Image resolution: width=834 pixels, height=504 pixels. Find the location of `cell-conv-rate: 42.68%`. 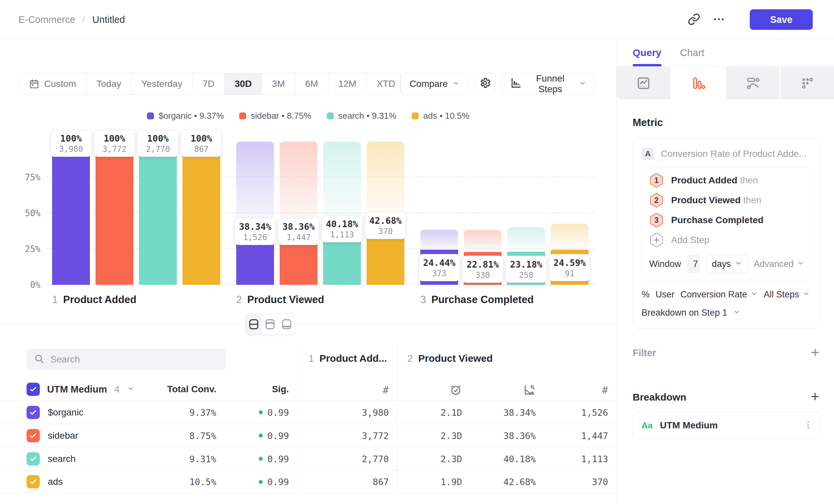

cell-conv-rate: 42.68% is located at coordinates (520, 482).